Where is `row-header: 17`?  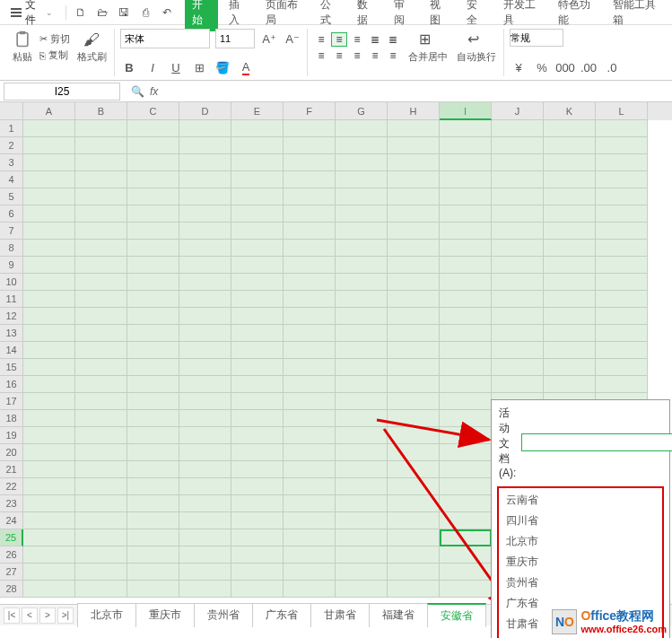 row-header: 17 is located at coordinates (12, 402).